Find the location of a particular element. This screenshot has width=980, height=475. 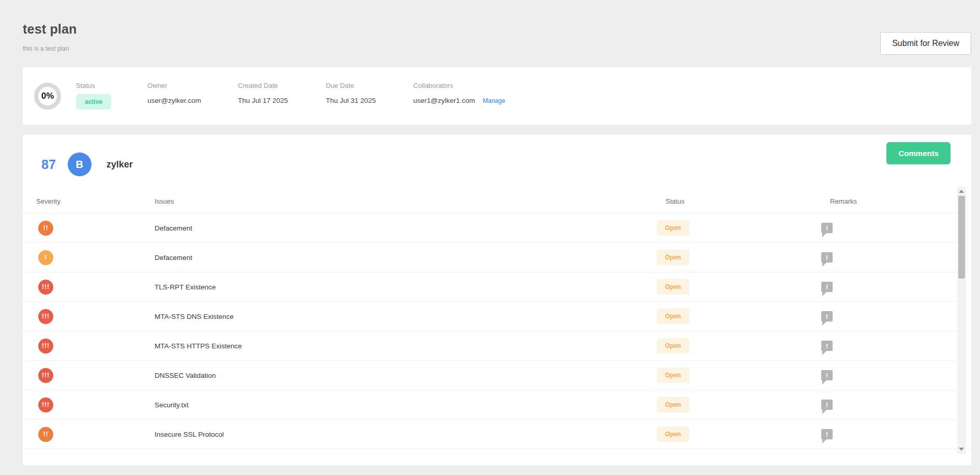

submit-for-review-button: Submit for Review is located at coordinates (926, 43).